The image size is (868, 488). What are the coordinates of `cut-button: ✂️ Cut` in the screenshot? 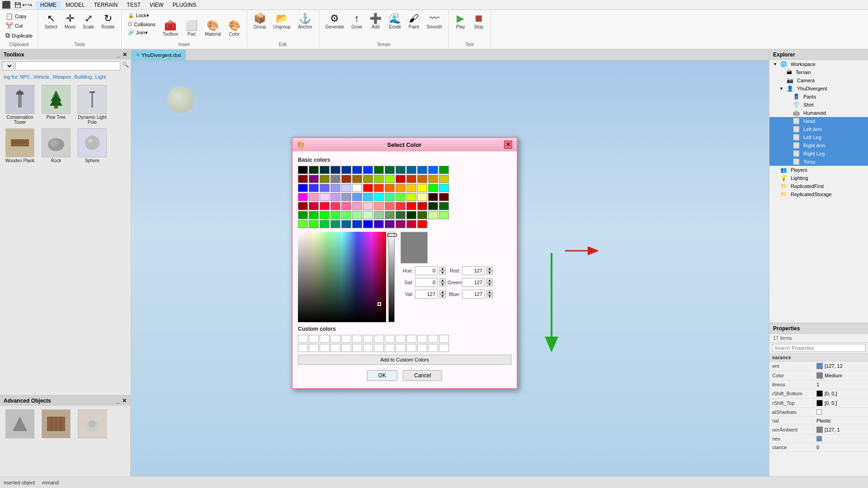 It's located at (19, 26).